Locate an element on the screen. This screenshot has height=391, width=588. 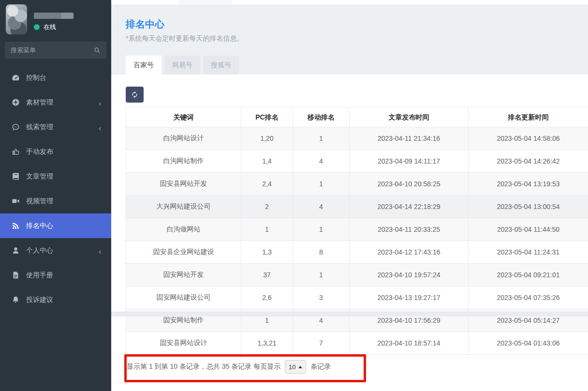
sidebar-item-clues: 线索管理 is located at coordinates (56, 127).